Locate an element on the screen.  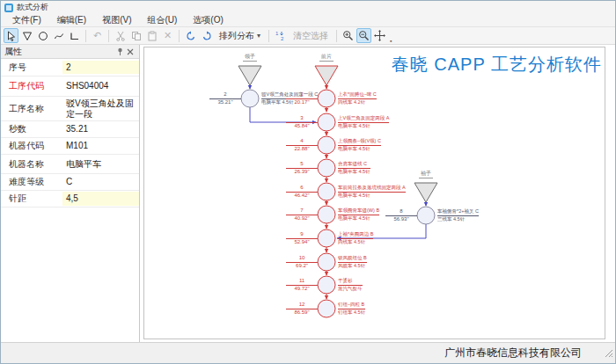
title-bar: 款式分析 is located at coordinates (308, 7).